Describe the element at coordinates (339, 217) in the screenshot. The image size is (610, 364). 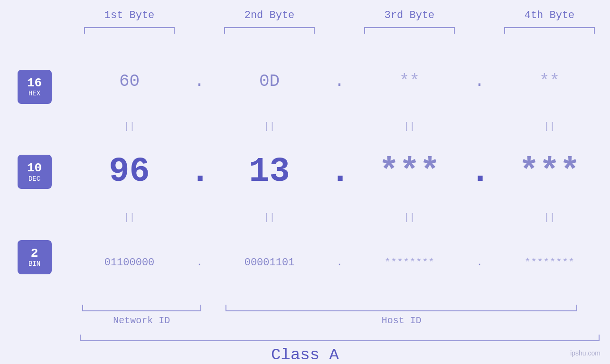
I see `sep-row-2: || || || ||` at that location.